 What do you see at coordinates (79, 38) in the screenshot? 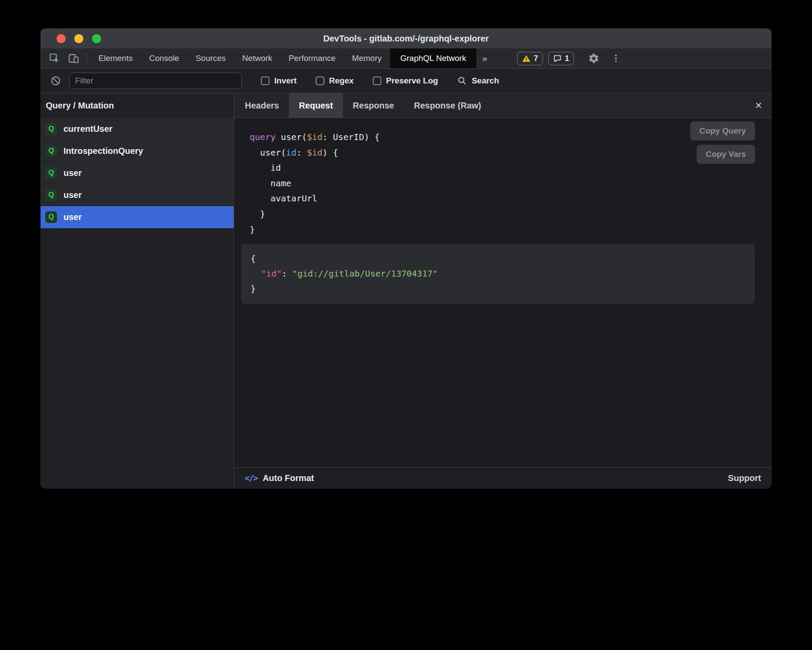
I see `traffic-lights` at bounding box center [79, 38].